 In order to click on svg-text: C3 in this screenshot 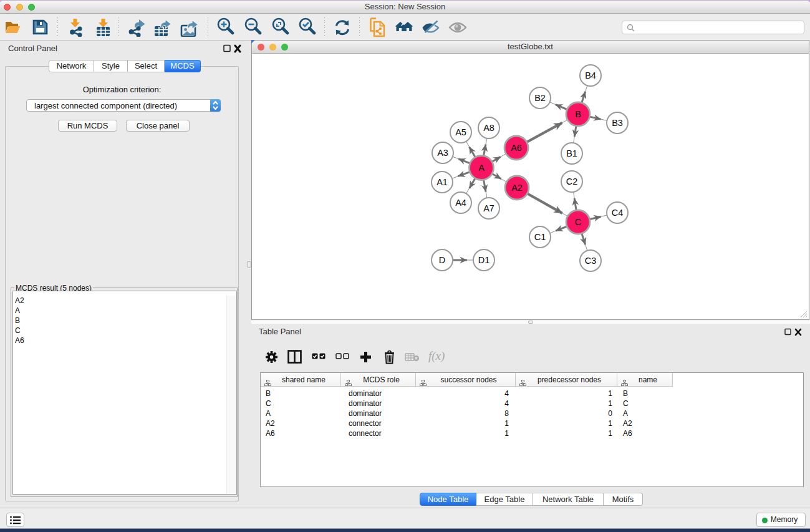, I will do `click(591, 261)`.